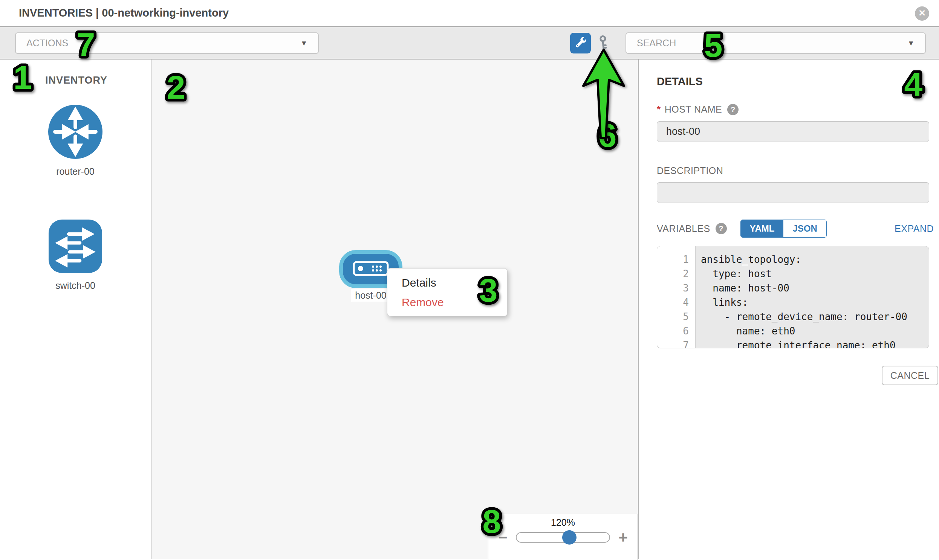 The width and height of the screenshot is (939, 560). Describe the element at coordinates (692, 229) in the screenshot. I see `variables-label-row: VARIABLES ?` at that location.